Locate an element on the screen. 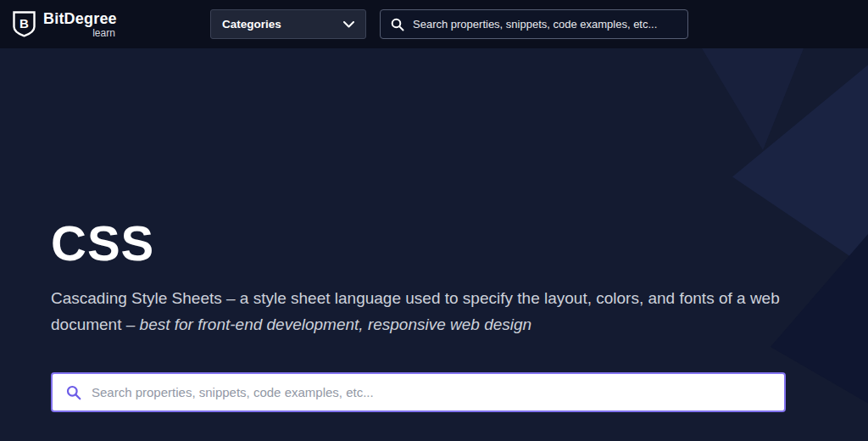  logo-brand: BitDegree is located at coordinates (80, 19).